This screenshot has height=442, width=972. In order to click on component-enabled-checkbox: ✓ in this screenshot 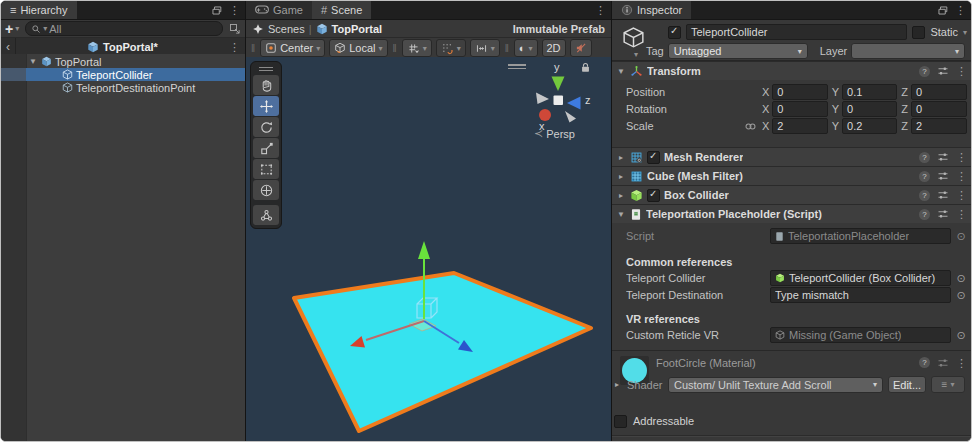, I will do `click(654, 158)`.